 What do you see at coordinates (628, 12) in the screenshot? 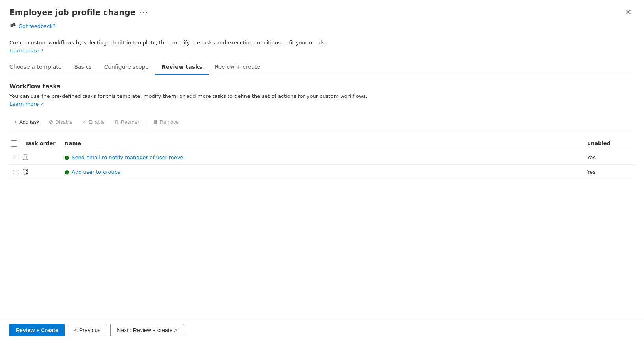
I see `close-button: ✕` at bounding box center [628, 12].